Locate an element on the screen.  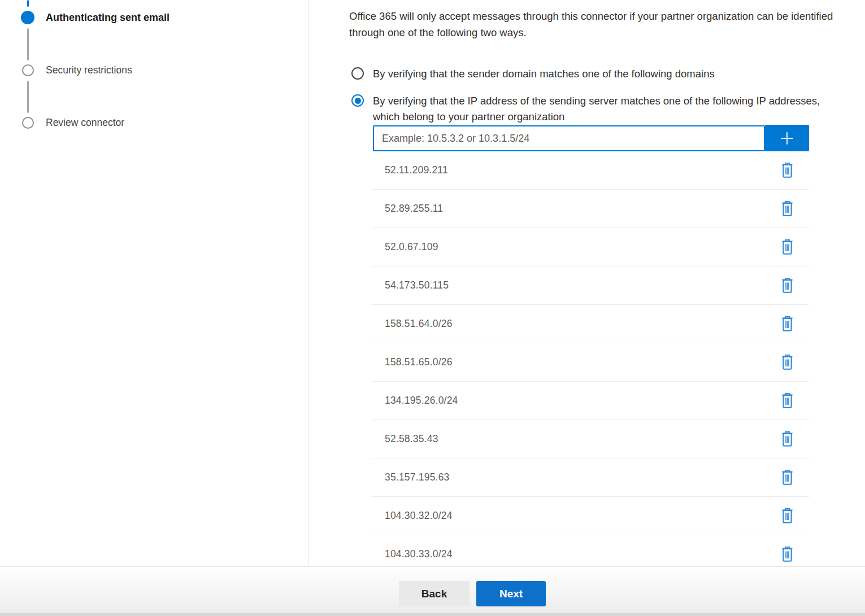
radio-verify-sender-domain: By verifying that the sender domain matc… is located at coordinates (606, 74).